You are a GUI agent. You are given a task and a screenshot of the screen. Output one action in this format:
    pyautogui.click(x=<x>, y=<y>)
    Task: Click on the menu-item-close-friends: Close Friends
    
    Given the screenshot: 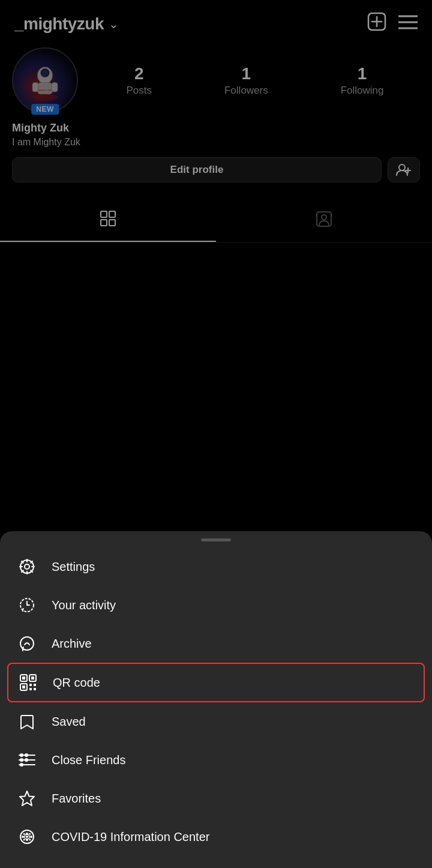 What is the action you would take?
    pyautogui.click(x=216, y=760)
    